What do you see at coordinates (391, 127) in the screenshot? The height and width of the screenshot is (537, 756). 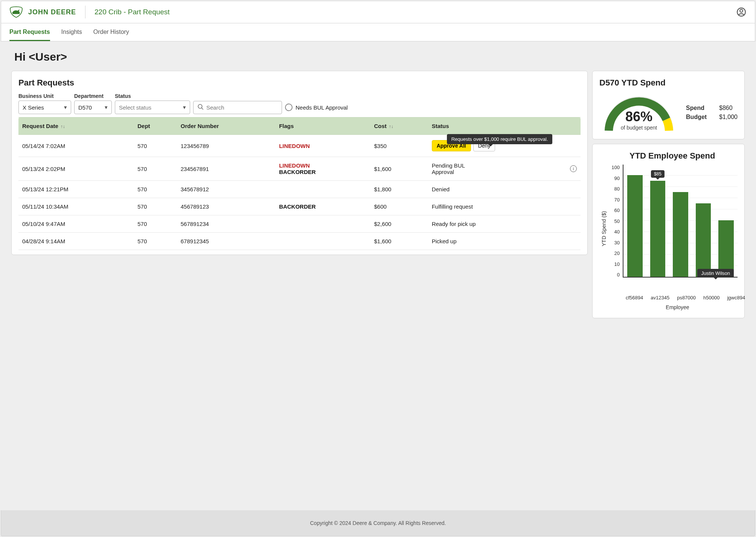 I see `sort-icon: ↑↓` at bounding box center [391, 127].